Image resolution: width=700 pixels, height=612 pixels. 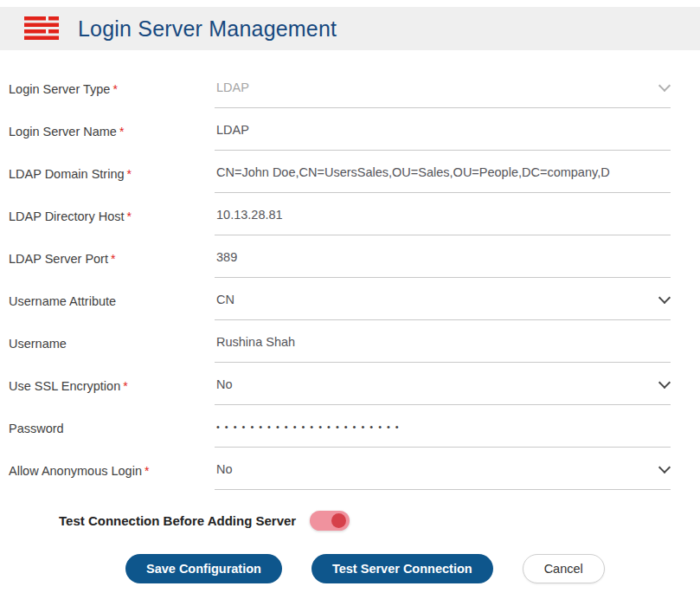 What do you see at coordinates (443, 474) in the screenshot?
I see `allow-anonymous-login-select: No` at bounding box center [443, 474].